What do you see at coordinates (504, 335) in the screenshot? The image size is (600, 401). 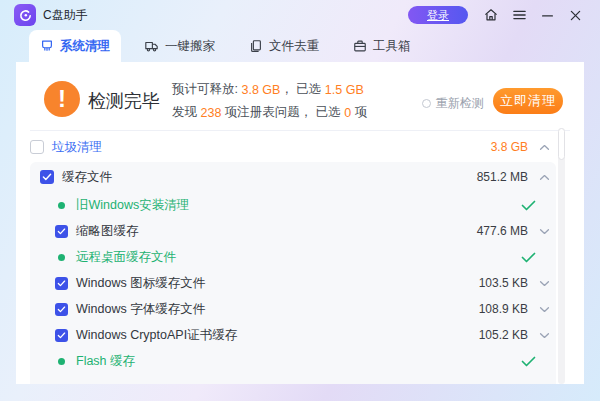 I see `item-size: 105.2 KB` at bounding box center [504, 335].